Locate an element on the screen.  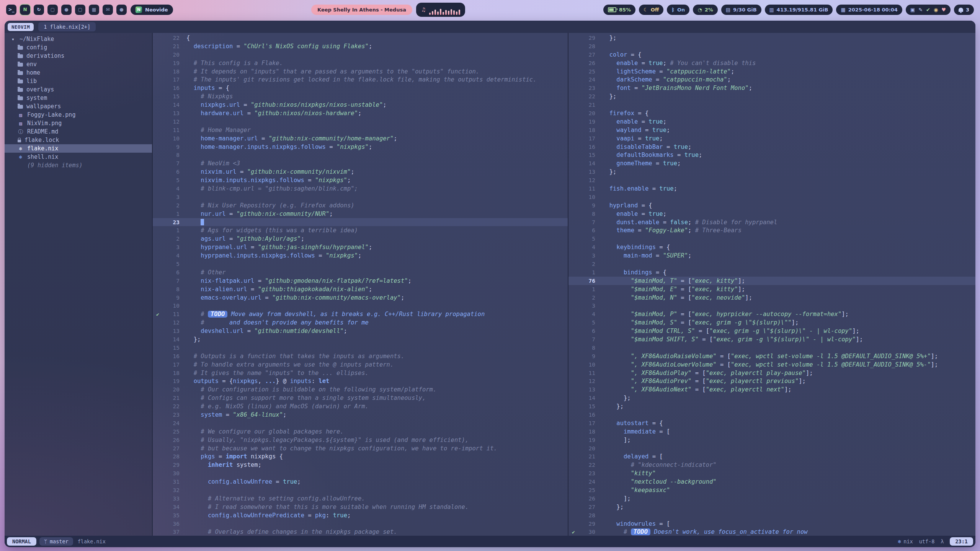
buffer-tab: 1 flake.nix[2+] is located at coordinates (67, 27).